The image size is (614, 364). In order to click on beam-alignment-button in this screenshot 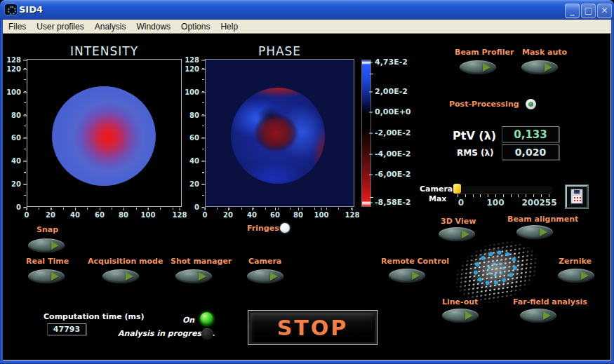, I will do `click(535, 232)`.